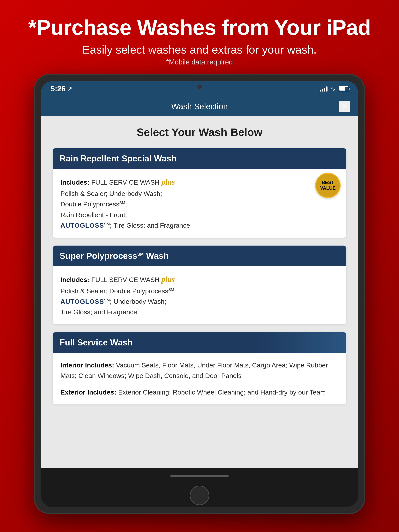 The image size is (399, 532). Describe the element at coordinates (114, 256) in the screenshot. I see `wash-card-title-super: Super PolyprocessSM Wash` at that location.